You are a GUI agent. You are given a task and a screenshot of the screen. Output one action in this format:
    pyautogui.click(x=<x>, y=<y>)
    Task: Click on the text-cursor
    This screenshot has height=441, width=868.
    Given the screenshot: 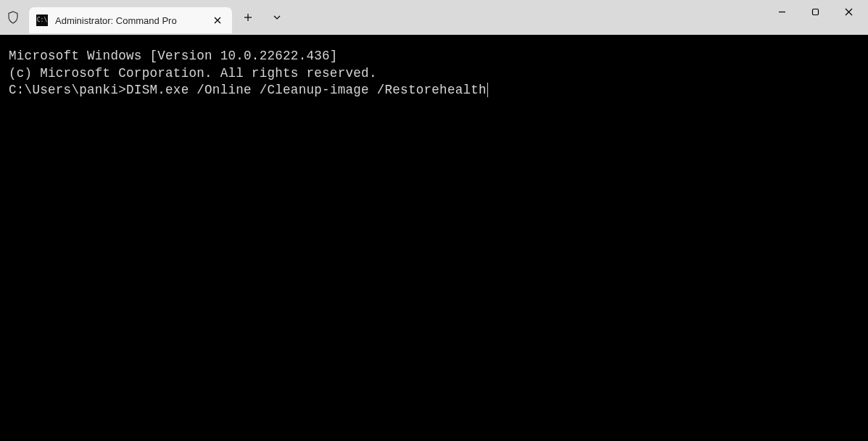 What is the action you would take?
    pyautogui.click(x=488, y=90)
    